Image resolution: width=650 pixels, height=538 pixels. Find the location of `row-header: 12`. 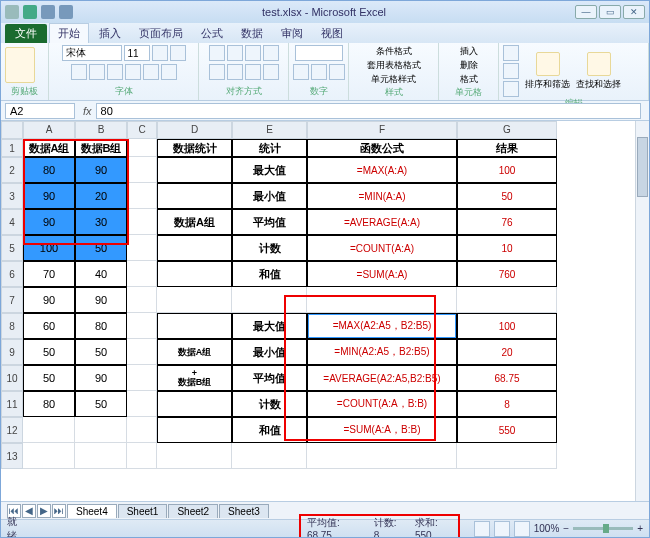

row-header: 12 is located at coordinates (12, 430).